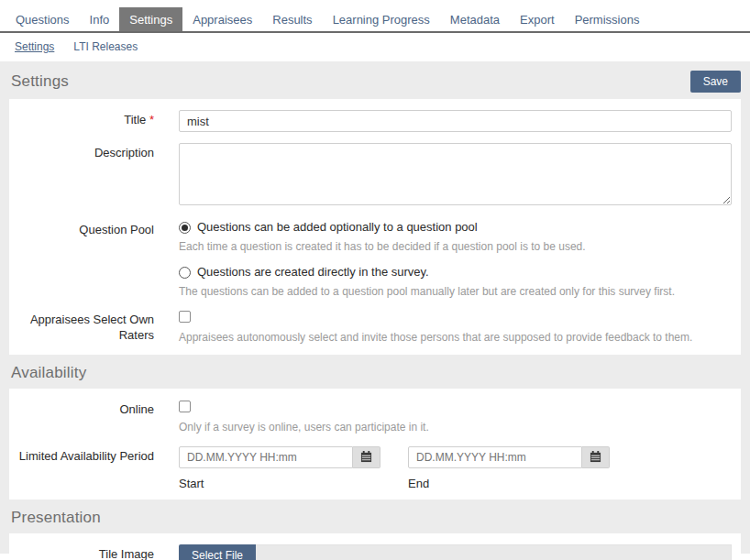  Describe the element at coordinates (40, 82) in the screenshot. I see `page-title: Settings` at that location.